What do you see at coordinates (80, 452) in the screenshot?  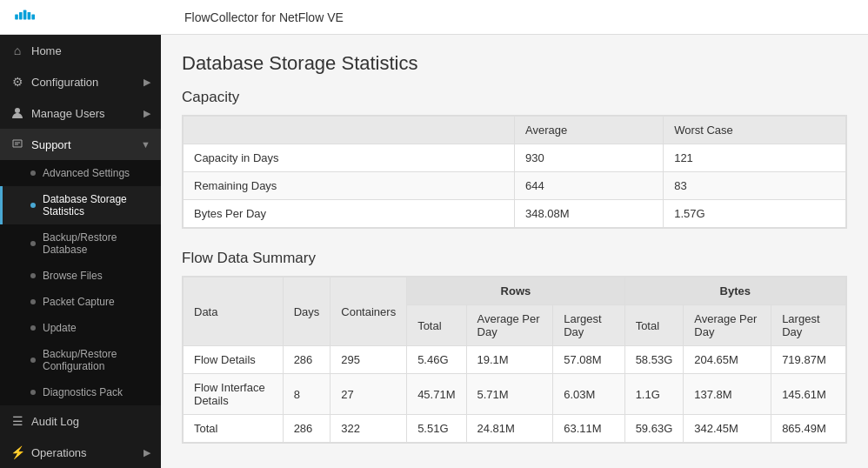 I see `sidebar-item-operations: ⚡ Operations ▶` at bounding box center [80, 452].